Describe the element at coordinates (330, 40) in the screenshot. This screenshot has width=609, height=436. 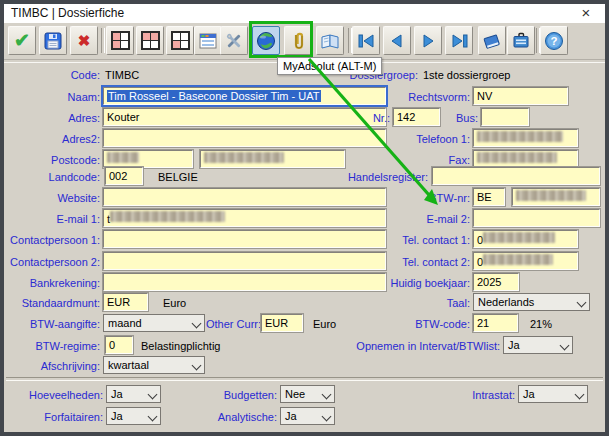
I see `ledger-button` at that location.